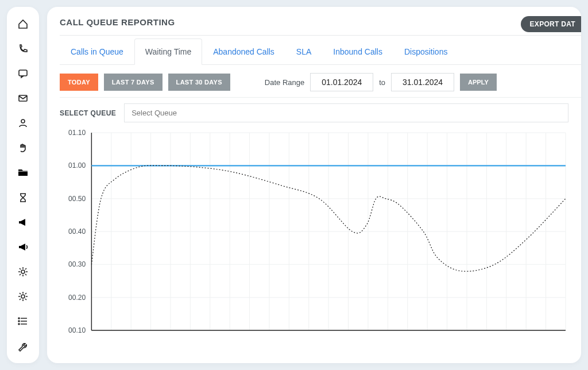  What do you see at coordinates (23, 346) in the screenshot?
I see `wrench-icon` at bounding box center [23, 346].